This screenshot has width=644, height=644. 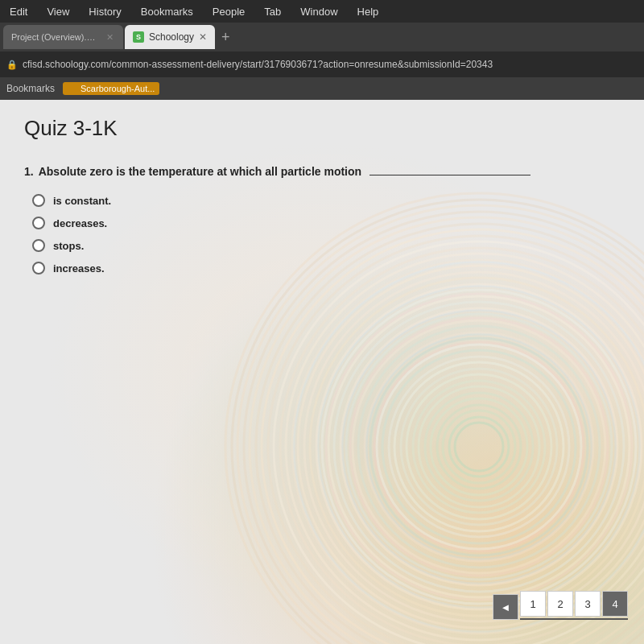 I want to click on option-b-label: decreases., so click(x=80, y=224).